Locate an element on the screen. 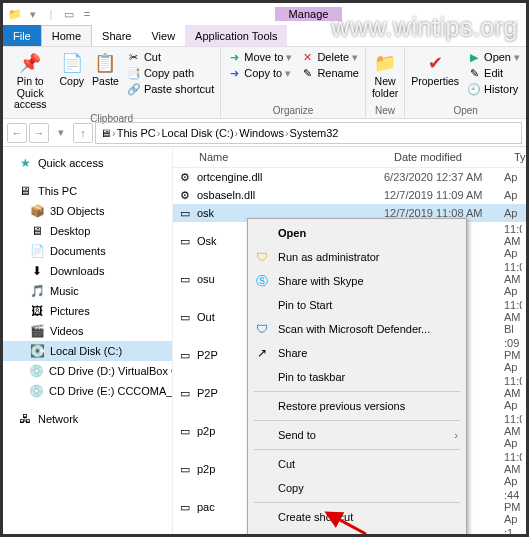 The height and width of the screenshot is (537, 529). paste-shortcut-button: 🔗Paste shortcut is located at coordinates (170, 89).